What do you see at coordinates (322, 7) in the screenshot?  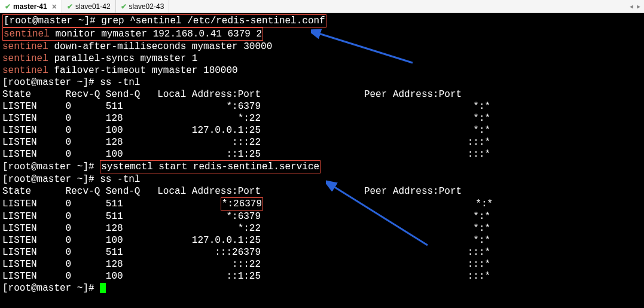 I see `tab-bar: ✔ master-41 × ✔ slave01-42 ✔ slave02-43 …` at bounding box center [322, 7].